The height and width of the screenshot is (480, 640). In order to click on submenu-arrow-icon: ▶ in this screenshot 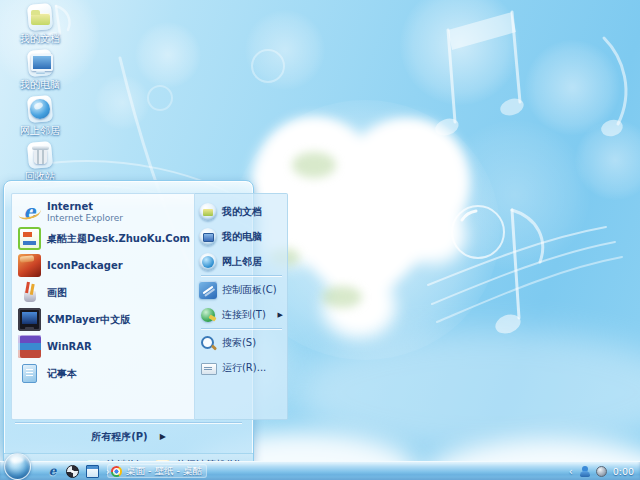, I will do `click(280, 315)`.